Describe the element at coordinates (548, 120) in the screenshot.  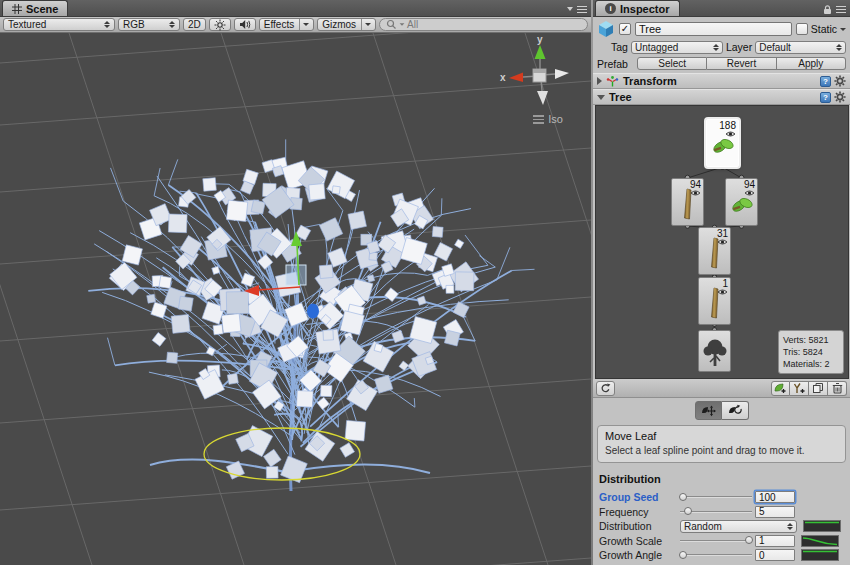
I see `projection-label: Iso` at that location.